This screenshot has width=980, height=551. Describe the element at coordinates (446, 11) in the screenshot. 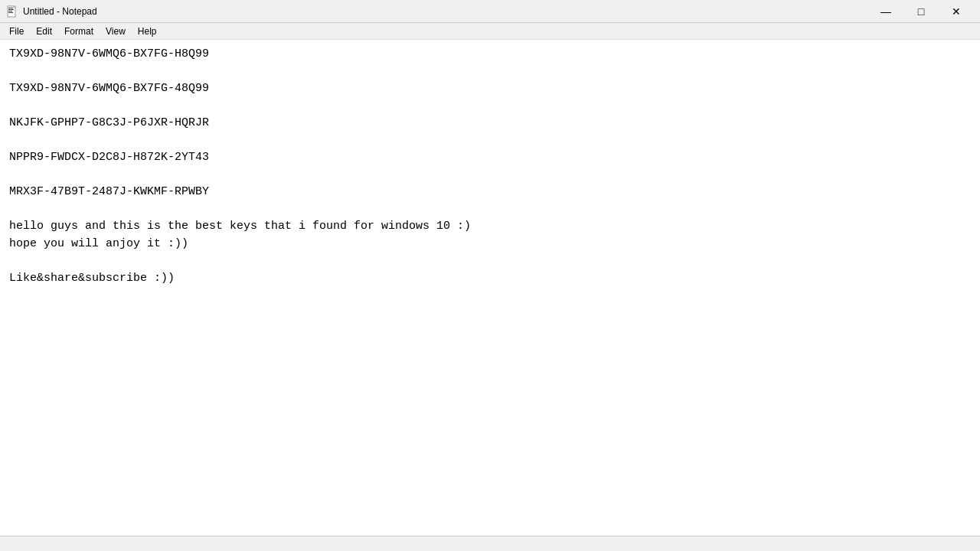

I see `window-title: Untitled - Notepad` at that location.